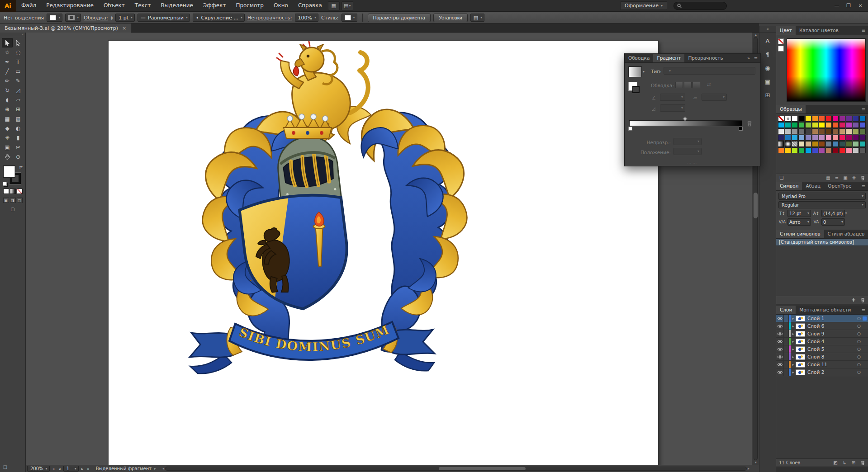 The width and height of the screenshot is (868, 472). I want to click on line-segment-tool: ╱, so click(7, 71).